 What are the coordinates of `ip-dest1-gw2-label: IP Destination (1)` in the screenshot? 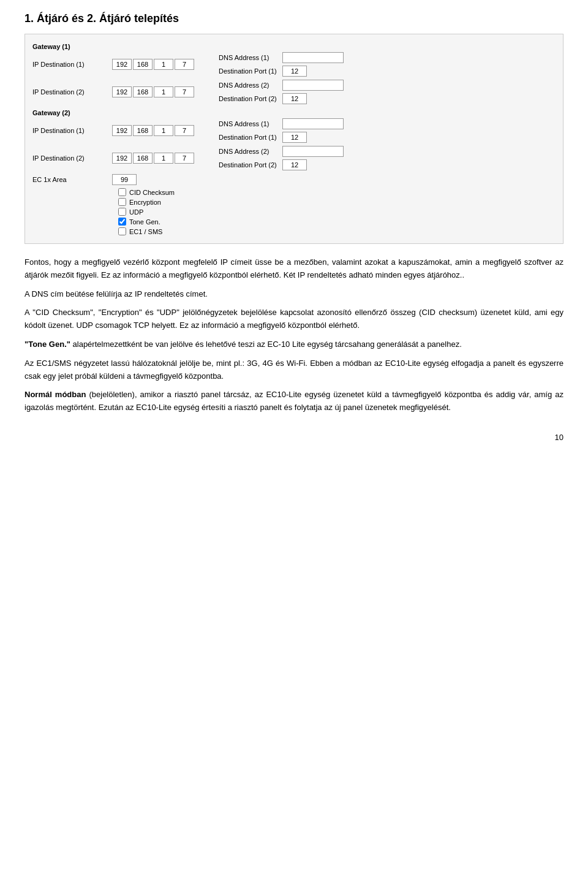 It's located at (72, 131).